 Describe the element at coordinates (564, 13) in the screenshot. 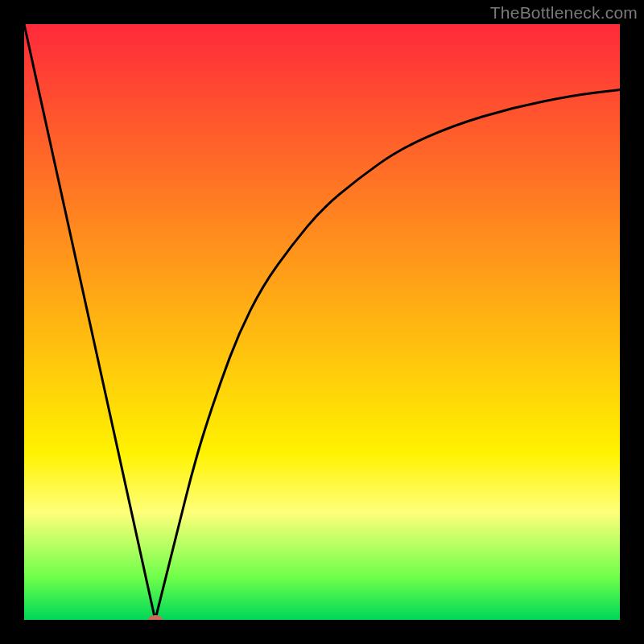

I see `watermark-text: TheBottleneck.com` at that location.